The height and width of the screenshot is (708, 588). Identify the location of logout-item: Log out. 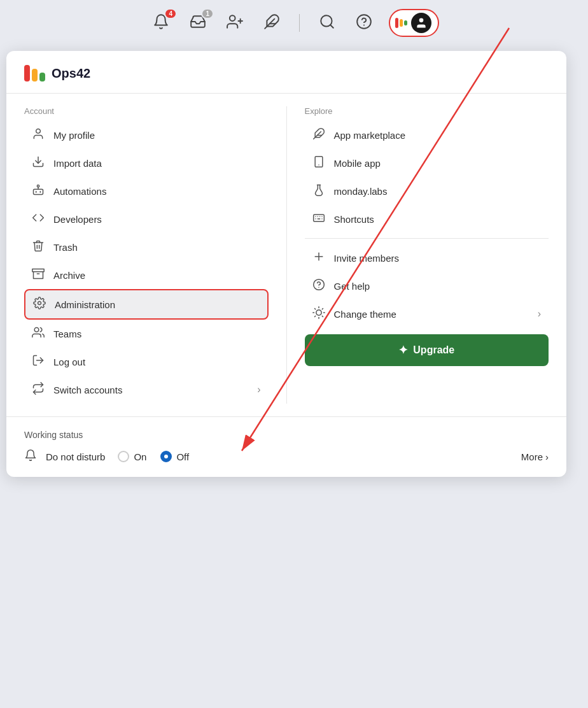
(146, 362).